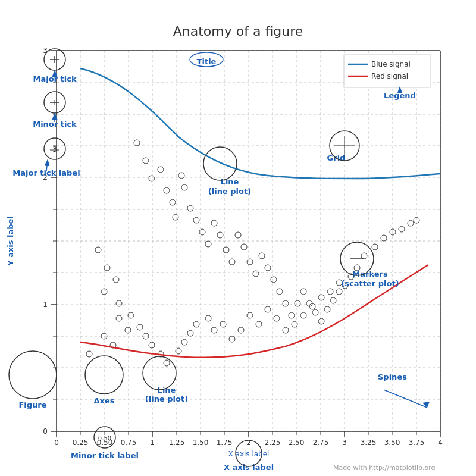  Describe the element at coordinates (370, 283) in the screenshot. I see `markers-annotation2: (scatter plot)` at that location.